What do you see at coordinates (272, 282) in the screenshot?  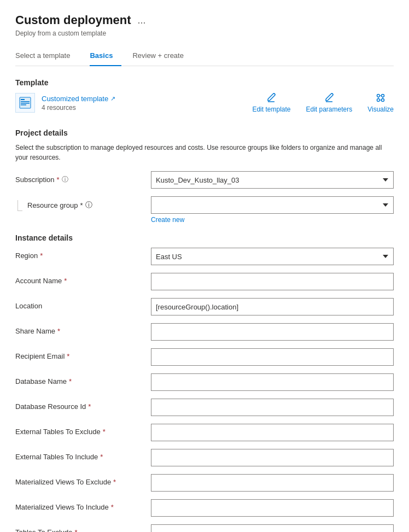 I see `account-name-control` at bounding box center [272, 282].